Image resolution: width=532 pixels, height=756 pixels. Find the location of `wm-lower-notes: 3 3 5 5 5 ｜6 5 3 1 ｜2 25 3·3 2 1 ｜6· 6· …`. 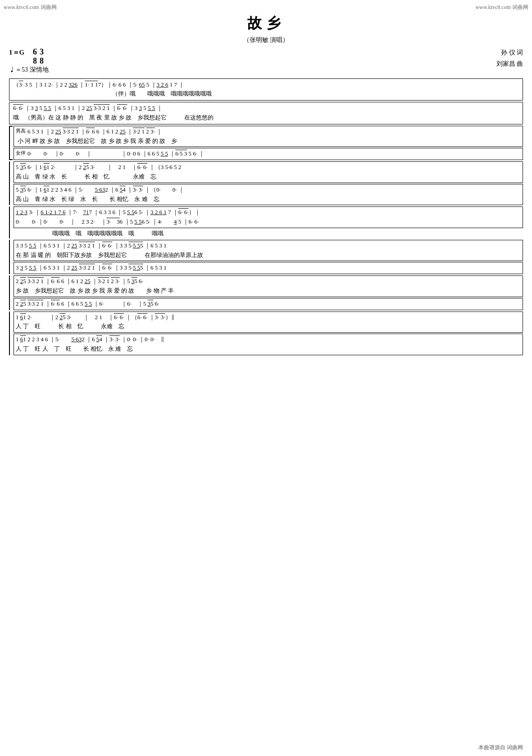

wm-lower-notes: 3 3 5 5 5 ｜6 5 3 1 ｜2 25 3·3 2 1 ｜6· 6· … is located at coordinates (268, 268).